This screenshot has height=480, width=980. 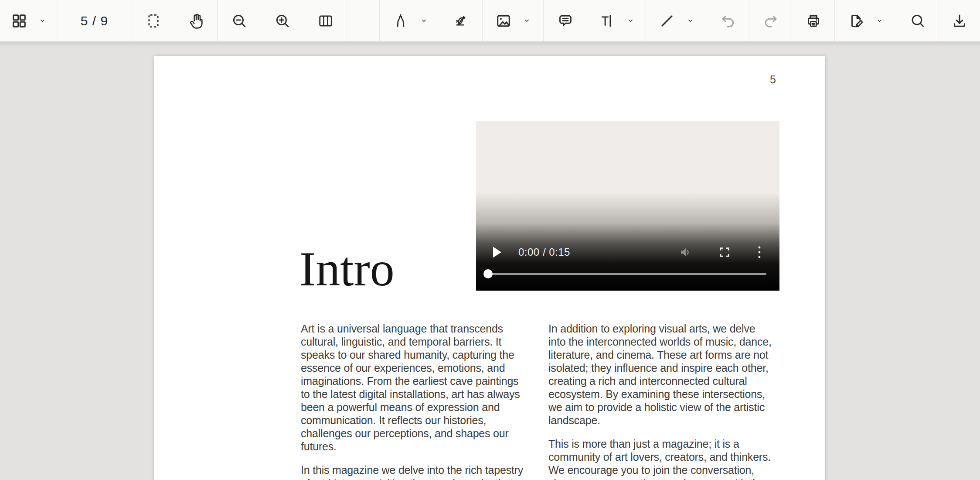 What do you see at coordinates (616, 21) in the screenshot?
I see `insert-text-button` at bounding box center [616, 21].